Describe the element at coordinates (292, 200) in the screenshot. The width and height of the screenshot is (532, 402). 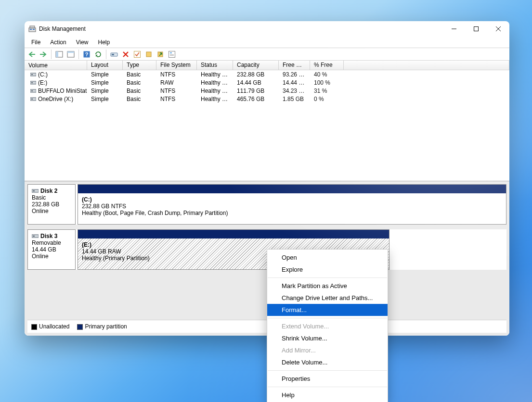
I see `partition-name: (C:)` at that location.